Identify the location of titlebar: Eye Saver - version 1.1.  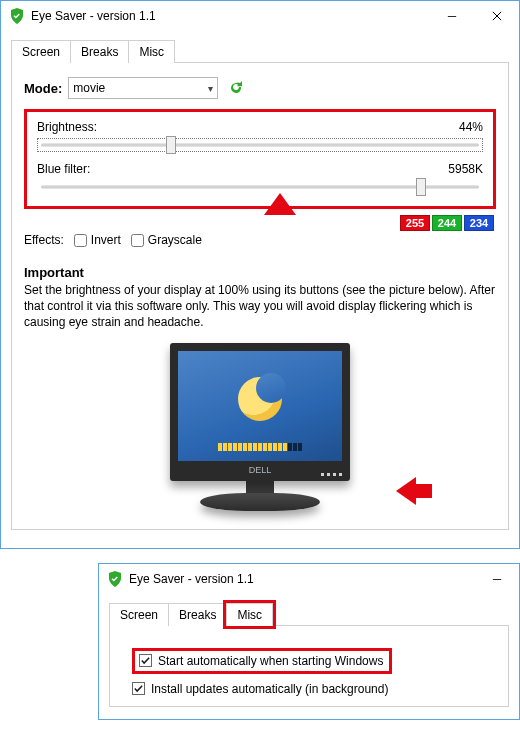
(260, 16).